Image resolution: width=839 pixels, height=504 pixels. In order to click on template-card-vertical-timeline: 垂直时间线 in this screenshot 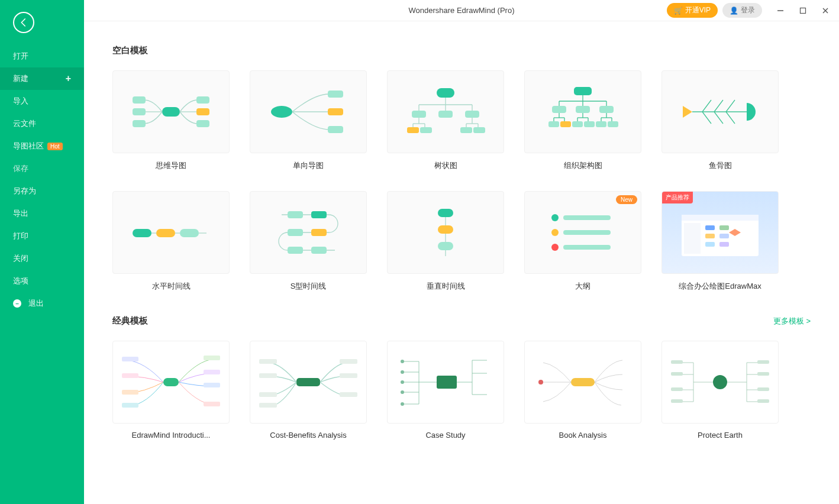, I will do `click(446, 241)`.